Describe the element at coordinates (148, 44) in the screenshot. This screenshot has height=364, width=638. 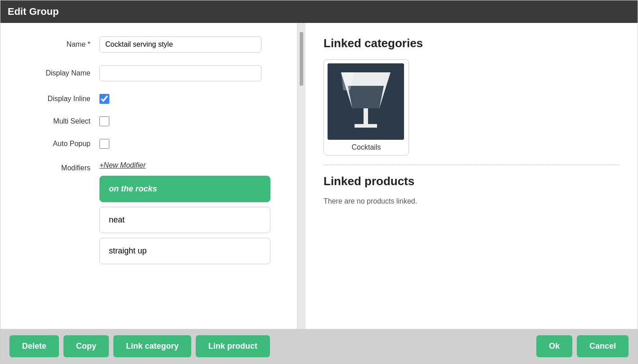
I see `name-row: Name *` at that location.